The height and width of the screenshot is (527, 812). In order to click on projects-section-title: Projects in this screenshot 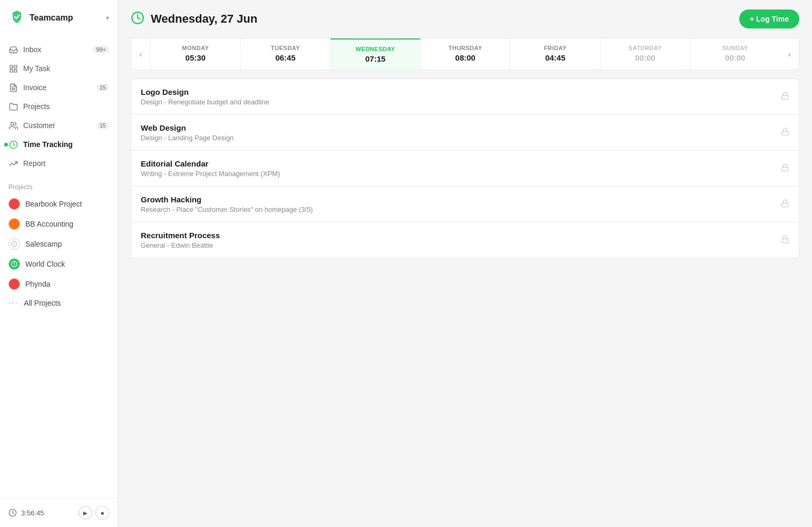, I will do `click(59, 186)`.